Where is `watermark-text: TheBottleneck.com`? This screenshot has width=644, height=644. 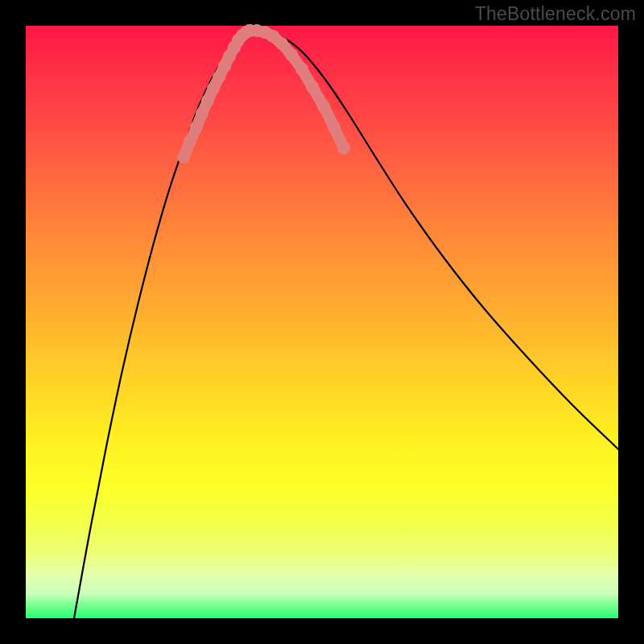 watermark-text: TheBottleneck.com is located at coordinates (555, 14).